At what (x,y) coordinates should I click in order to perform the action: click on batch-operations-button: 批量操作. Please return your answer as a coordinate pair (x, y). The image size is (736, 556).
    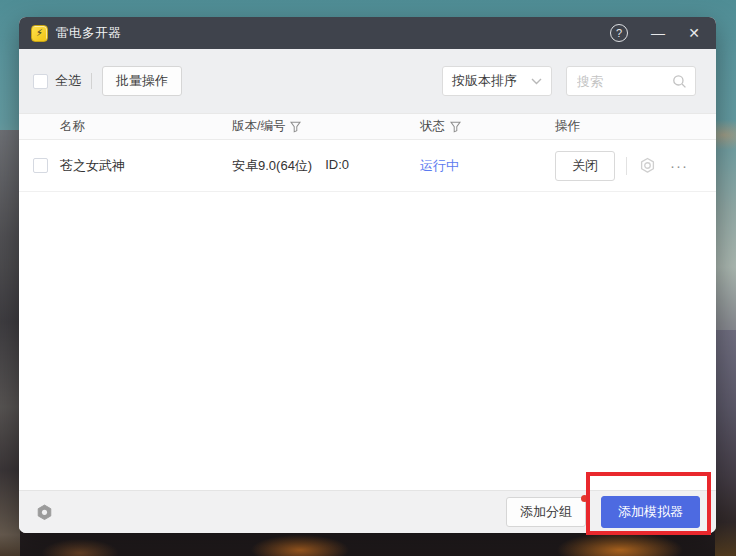
    Looking at the image, I should click on (142, 81).